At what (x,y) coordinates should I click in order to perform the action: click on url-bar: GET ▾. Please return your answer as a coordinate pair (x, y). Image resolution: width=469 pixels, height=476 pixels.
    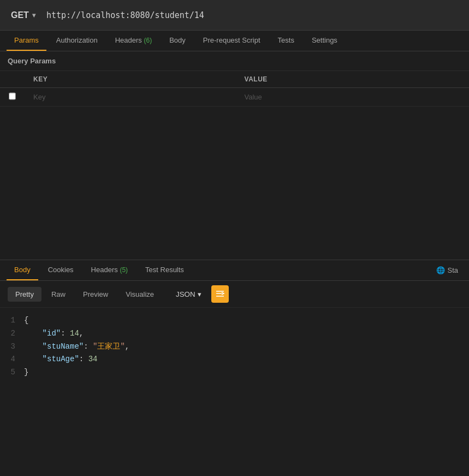
    Looking at the image, I should click on (235, 15).